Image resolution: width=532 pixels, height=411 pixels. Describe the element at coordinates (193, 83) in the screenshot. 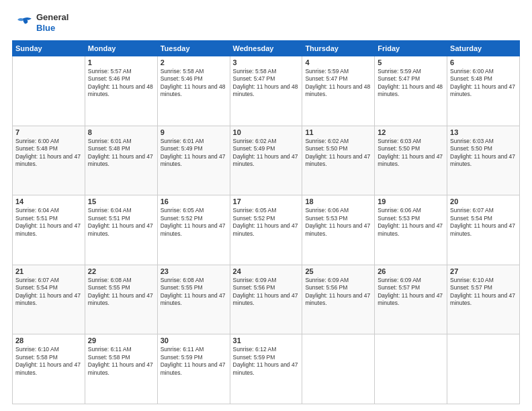

I see `cell-details: Sunrise: 5:58 AMSunset: 5:46 PMDaylight:…` at that location.